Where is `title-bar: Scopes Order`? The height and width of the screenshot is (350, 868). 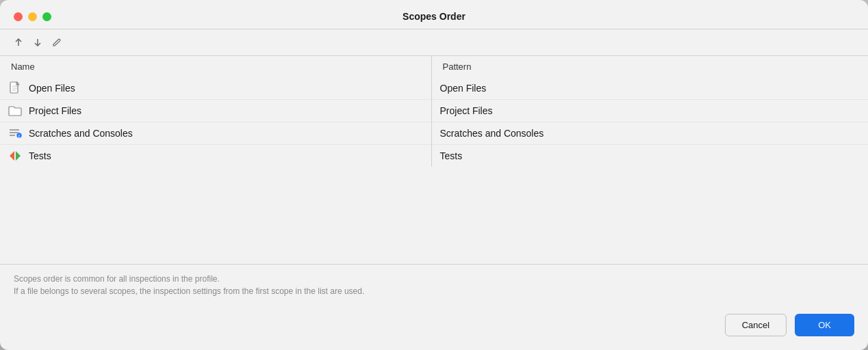 title-bar: Scopes Order is located at coordinates (434, 14).